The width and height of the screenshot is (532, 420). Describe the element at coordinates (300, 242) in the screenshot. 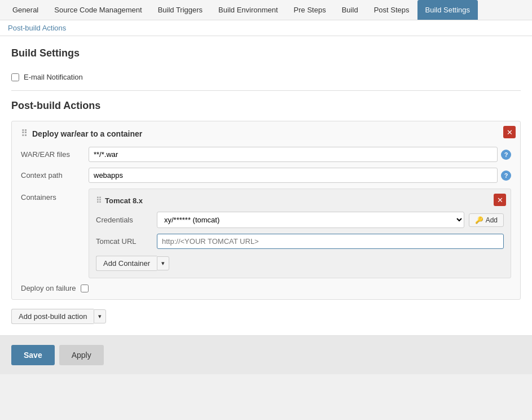

I see `tomcat-url-row: Tomcat URL` at that location.